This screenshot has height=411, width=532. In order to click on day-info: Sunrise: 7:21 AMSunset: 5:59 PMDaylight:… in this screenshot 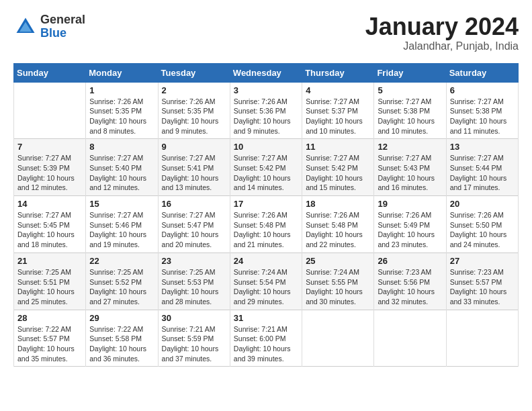, I will do `click(194, 344)`.